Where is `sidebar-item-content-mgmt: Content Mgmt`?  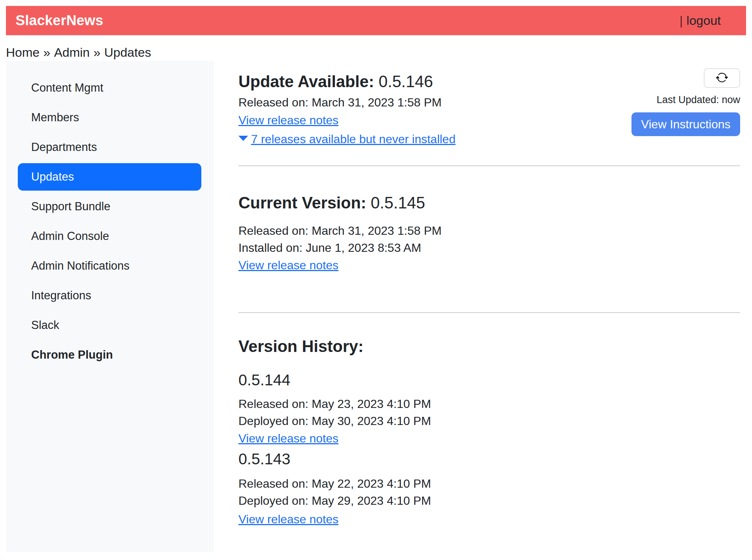 sidebar-item-content-mgmt: Content Mgmt is located at coordinates (110, 88).